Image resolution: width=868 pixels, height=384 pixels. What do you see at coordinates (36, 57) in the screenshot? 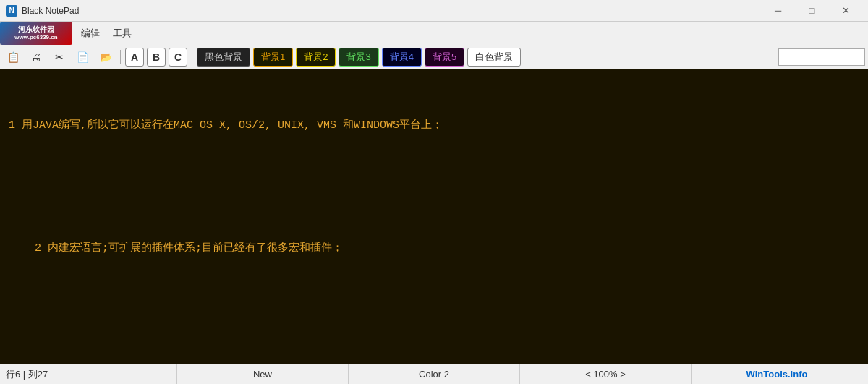
I see `tb-print-button: 🖨` at bounding box center [36, 57].